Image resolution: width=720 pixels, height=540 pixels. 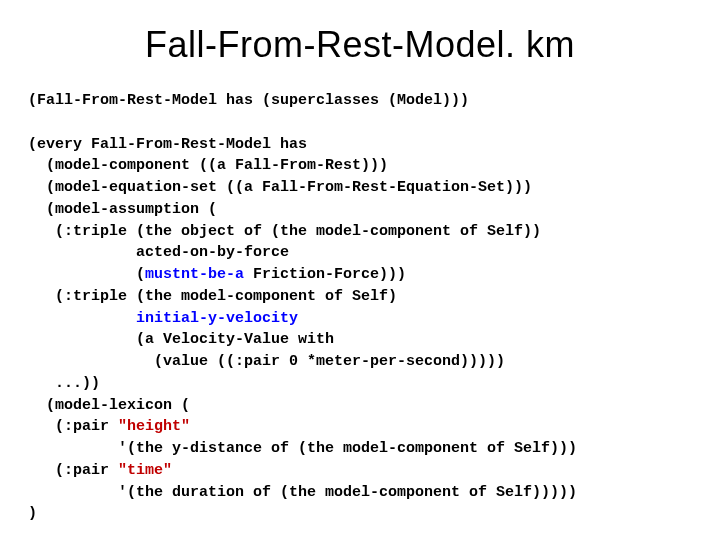 I want to click on code-line: Friction-Force))), so click(x=325, y=274).